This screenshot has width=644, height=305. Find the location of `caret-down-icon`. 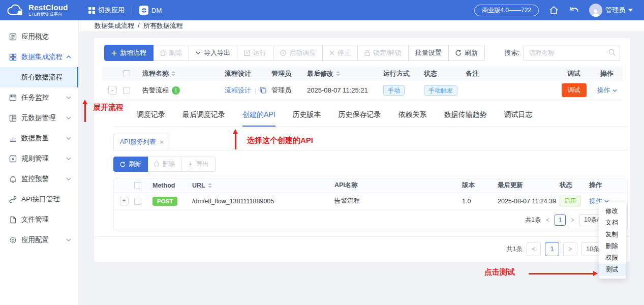

caret-down-icon is located at coordinates (630, 10).